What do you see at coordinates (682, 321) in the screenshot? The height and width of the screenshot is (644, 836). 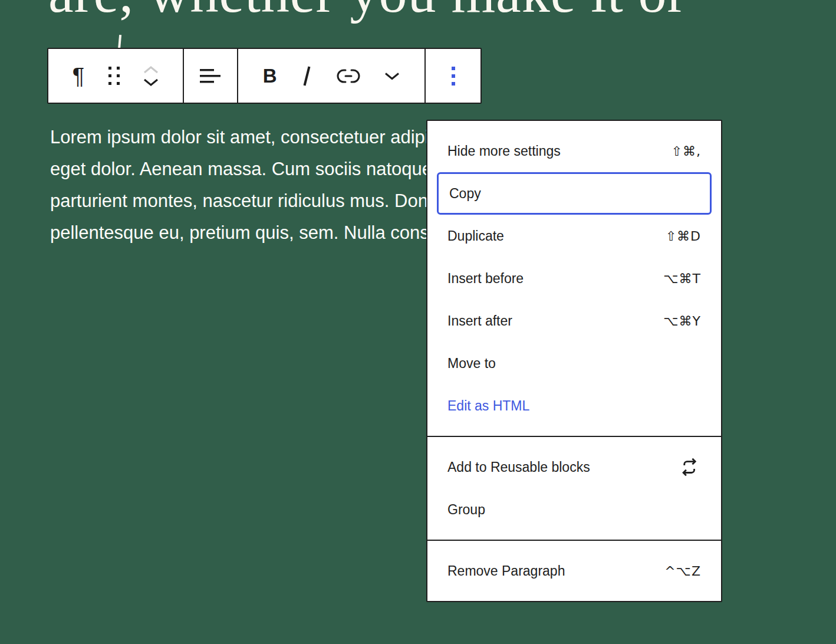 I see `menu-item-shortcut: ⌥⌘Y` at bounding box center [682, 321].